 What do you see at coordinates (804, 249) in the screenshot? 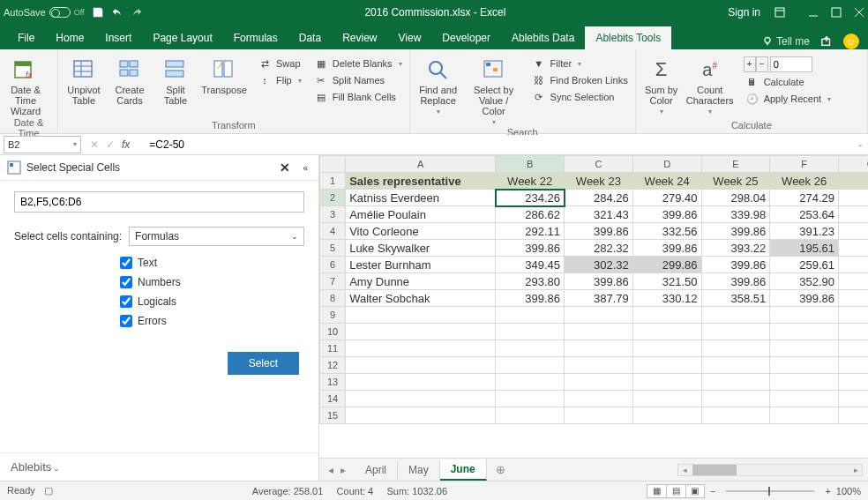
I see `cell: 195.61` at bounding box center [804, 249].